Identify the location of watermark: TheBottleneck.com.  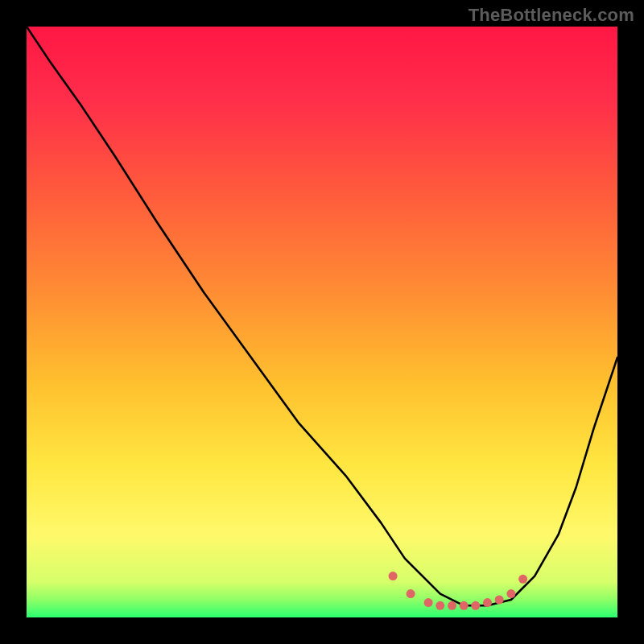
(551, 15).